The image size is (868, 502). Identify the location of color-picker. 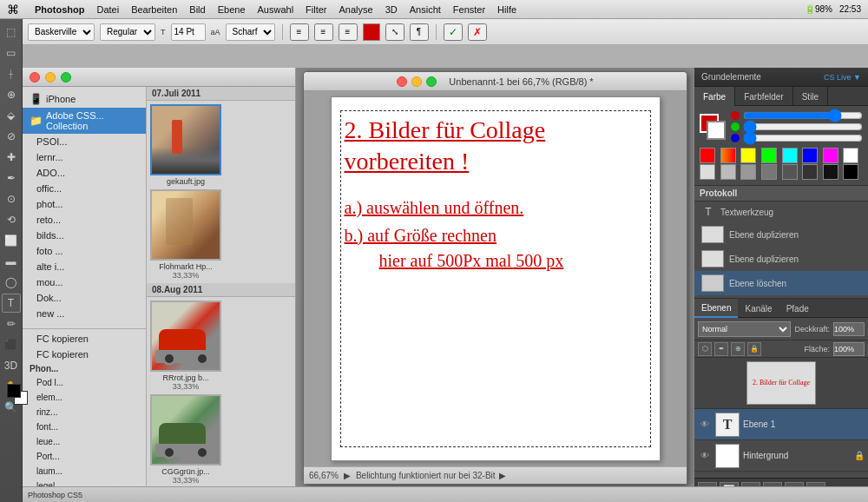
(14, 391).